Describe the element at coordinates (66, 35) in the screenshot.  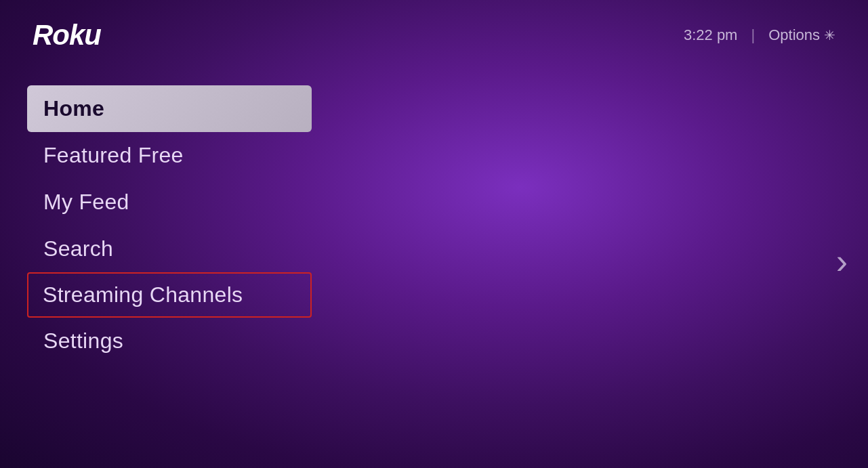
I see `roku-logo: Roku` at that location.